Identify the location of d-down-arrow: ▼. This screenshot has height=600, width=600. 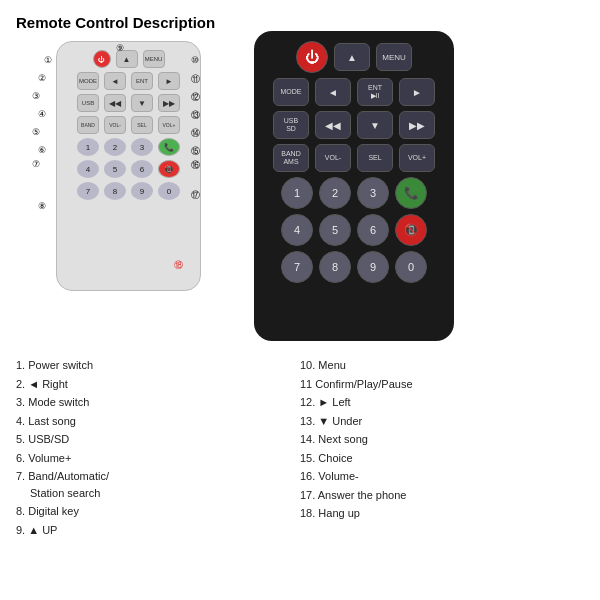
(142, 103).